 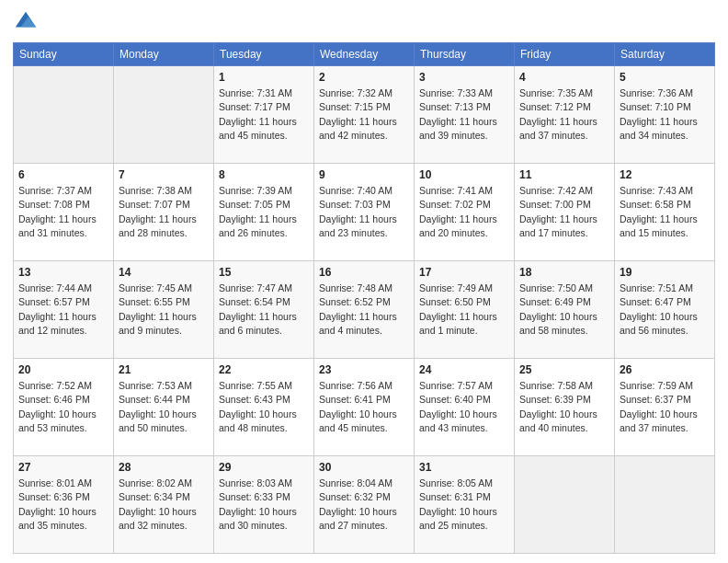 What do you see at coordinates (564, 77) in the screenshot?
I see `day-number: 4` at bounding box center [564, 77].